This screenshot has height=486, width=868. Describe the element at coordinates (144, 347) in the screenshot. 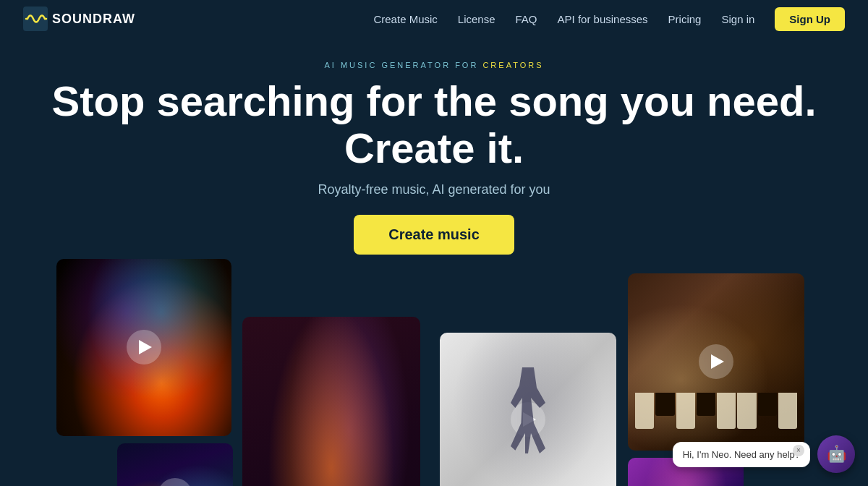

I see `concert-play-button` at that location.